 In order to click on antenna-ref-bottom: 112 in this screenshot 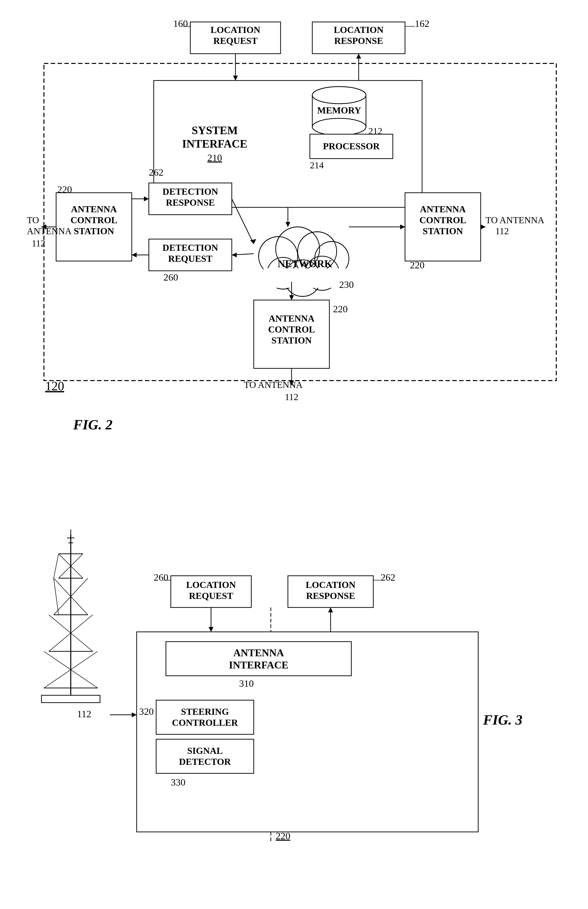, I will do `click(292, 397)`.